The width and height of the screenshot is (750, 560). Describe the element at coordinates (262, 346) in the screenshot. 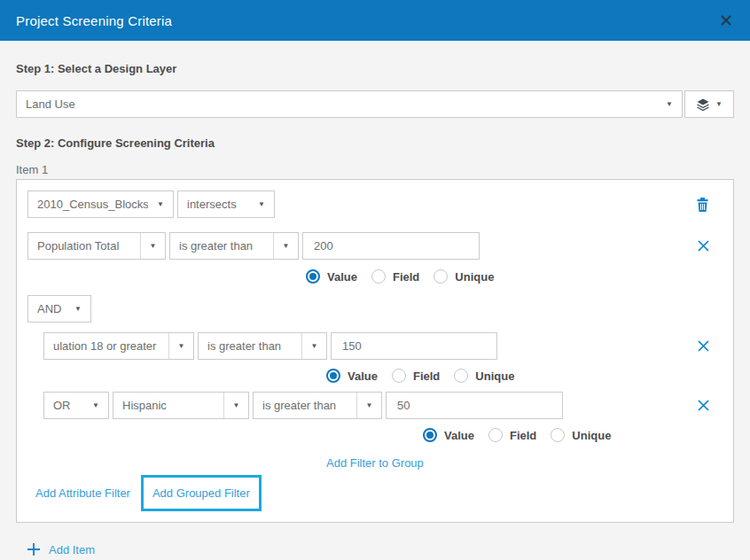

I see `filter2-operator-select: is greater than ▼` at that location.